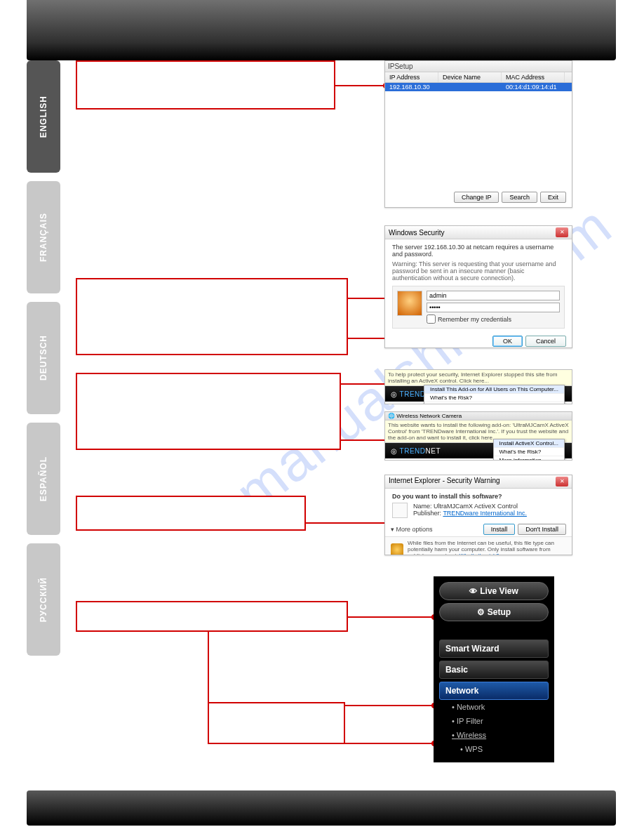  I want to click on security-title-bar: Windows Security ✕, so click(478, 233).